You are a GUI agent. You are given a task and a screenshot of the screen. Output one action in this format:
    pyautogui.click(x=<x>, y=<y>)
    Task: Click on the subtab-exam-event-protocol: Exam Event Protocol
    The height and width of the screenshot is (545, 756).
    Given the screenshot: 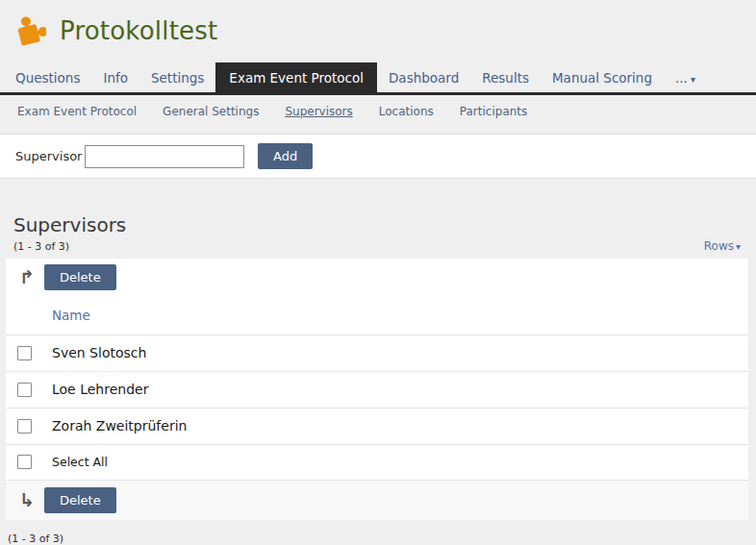 What is the action you would take?
    pyautogui.click(x=77, y=111)
    